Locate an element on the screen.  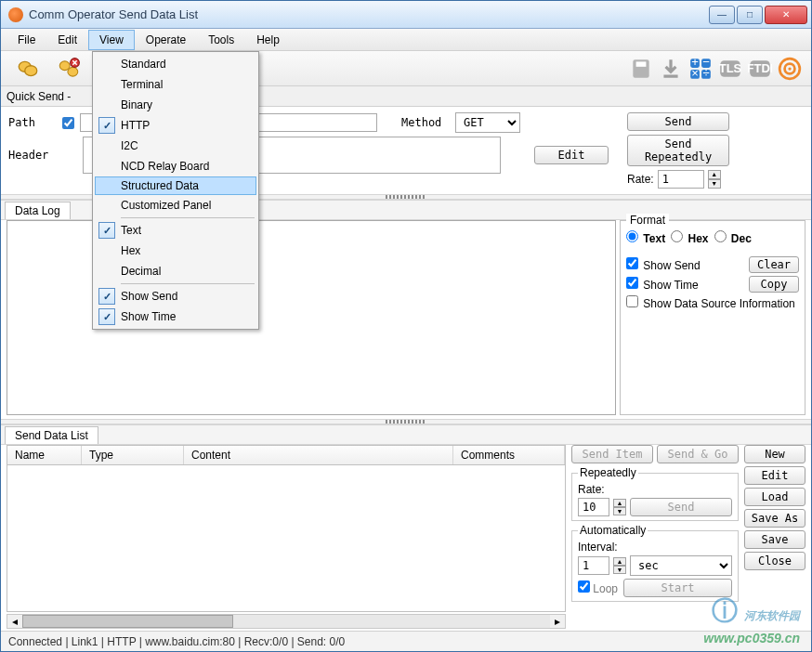
start-button: Start is located at coordinates (678, 588).